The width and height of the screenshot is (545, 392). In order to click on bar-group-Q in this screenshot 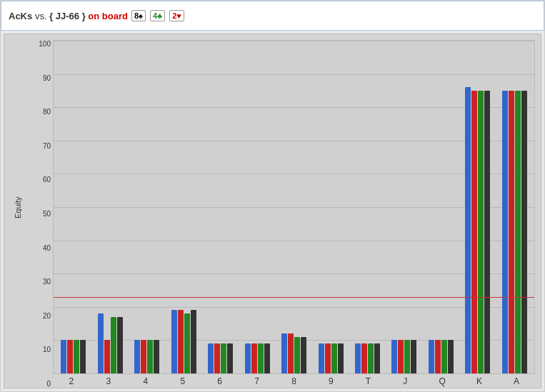, I will do `click(441, 207)`.